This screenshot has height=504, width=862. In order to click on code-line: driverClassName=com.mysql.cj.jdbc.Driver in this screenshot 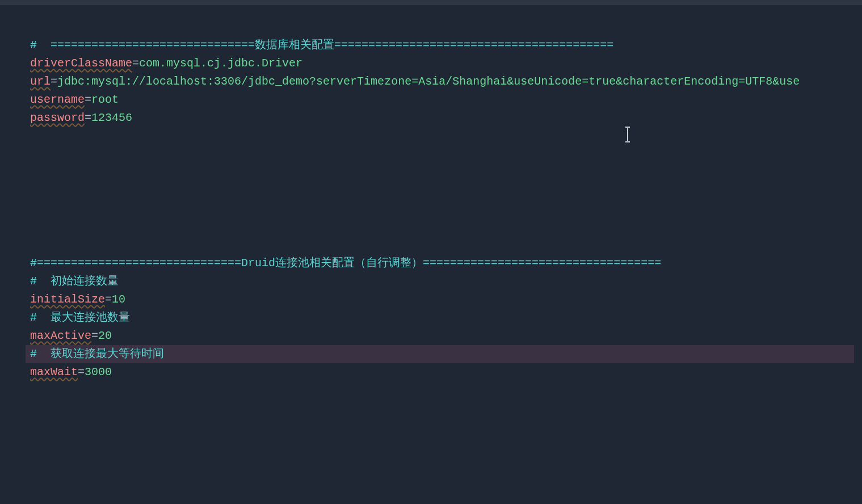, I will do `click(444, 64)`.